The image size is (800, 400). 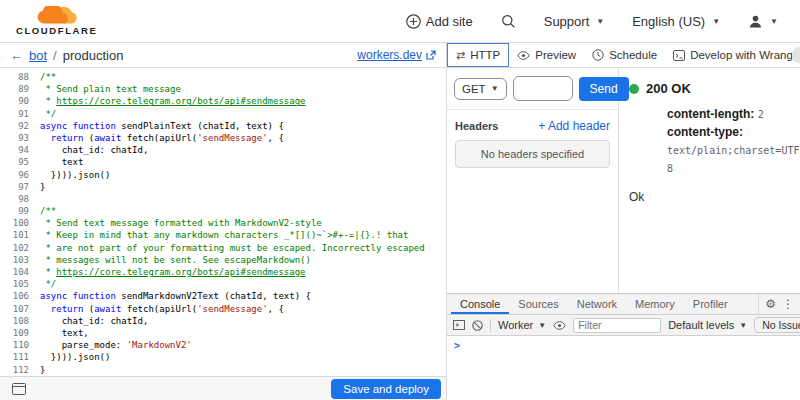 What do you see at coordinates (761, 114) in the screenshot?
I see `header-value: 2` at bounding box center [761, 114].